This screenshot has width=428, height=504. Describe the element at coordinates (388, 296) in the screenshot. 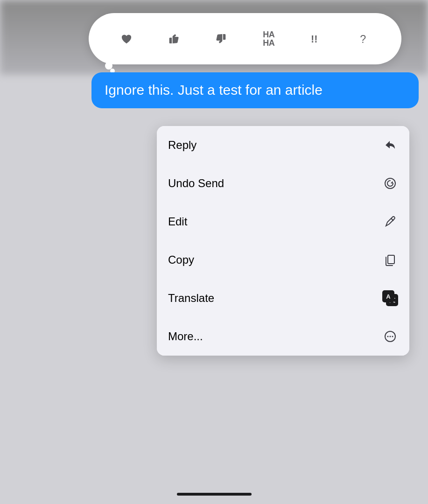

I see `translate-icon-a: A` at that location.